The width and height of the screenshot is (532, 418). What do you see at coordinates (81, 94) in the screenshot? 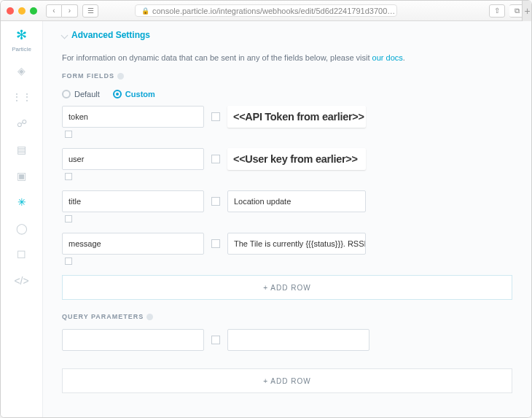
I see `radio-default: Default` at bounding box center [81, 94].